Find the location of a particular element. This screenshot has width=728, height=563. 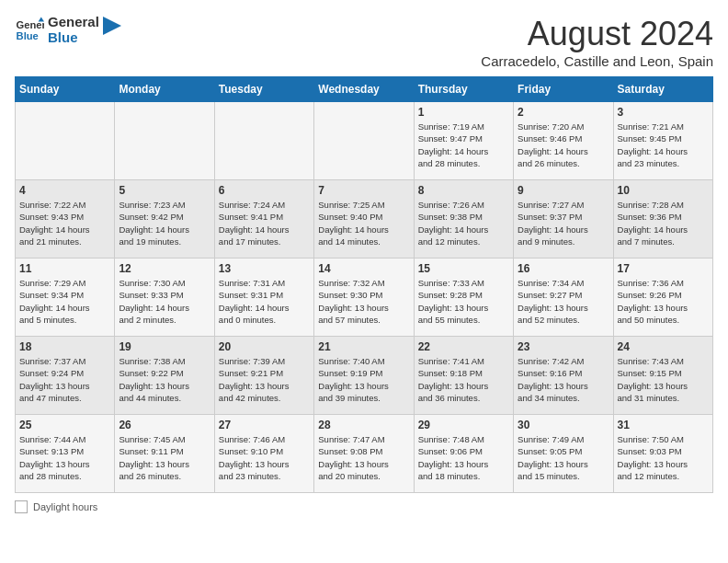

title-block: August 2024 Carracedelo, Castille and Le… is located at coordinates (597, 42).